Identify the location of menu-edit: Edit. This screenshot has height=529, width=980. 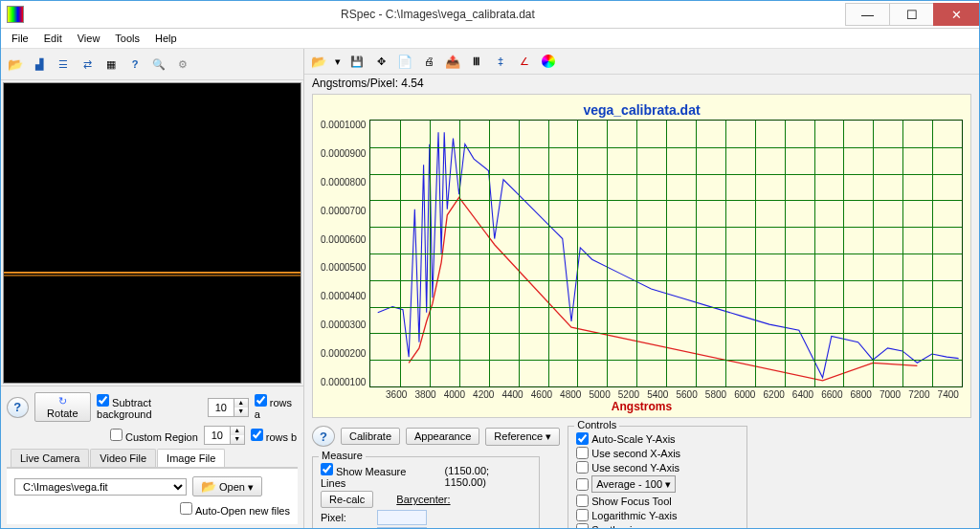
(54, 38).